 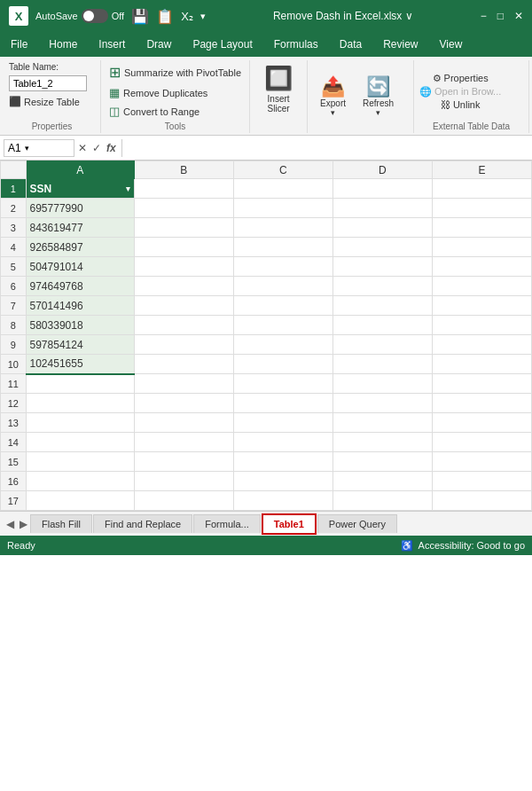 I want to click on cell-d6, so click(x=382, y=286).